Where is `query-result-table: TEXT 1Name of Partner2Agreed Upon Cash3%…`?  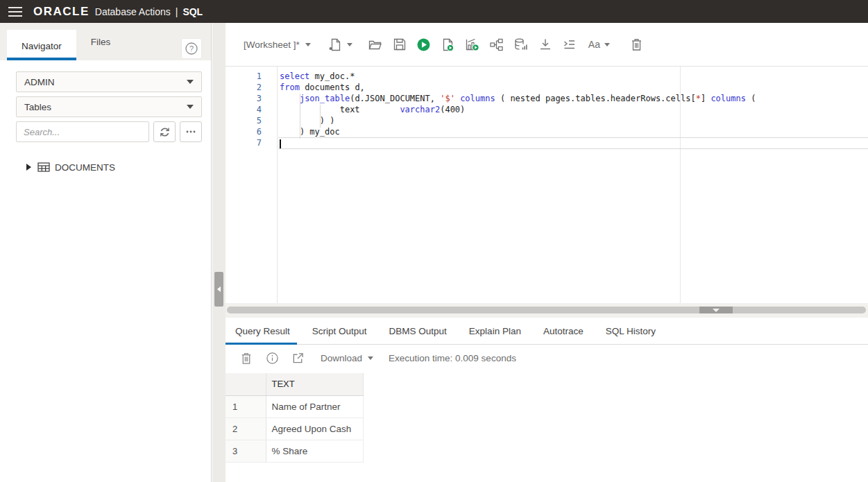
query-result-table: TEXT 1Name of Partner2Agreed Upon Cash3%… is located at coordinates (294, 418).